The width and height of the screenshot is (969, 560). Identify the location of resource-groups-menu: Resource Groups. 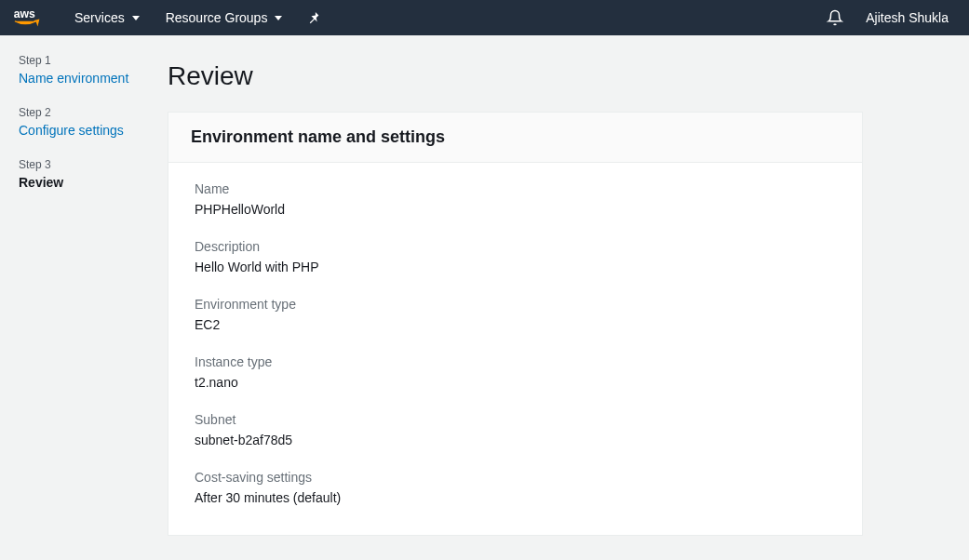
(224, 18).